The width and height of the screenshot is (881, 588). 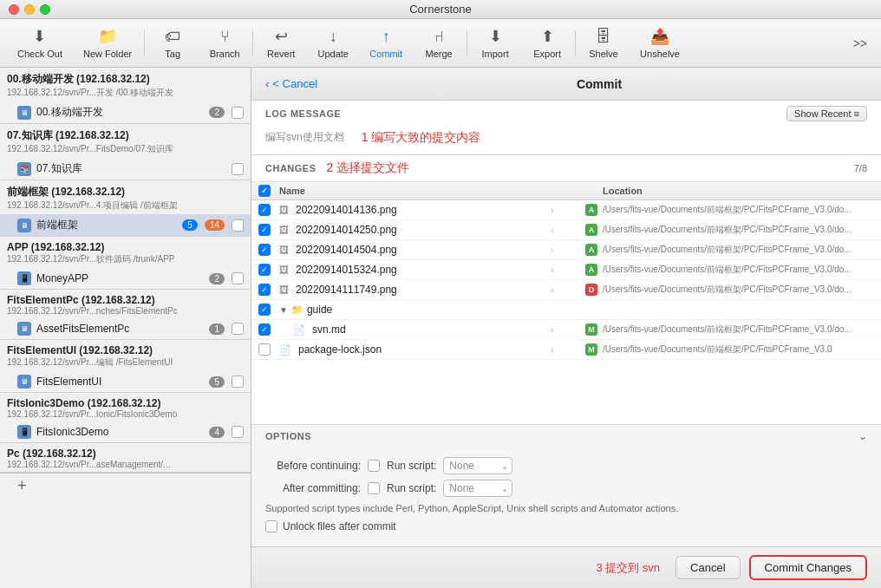 What do you see at coordinates (125, 418) in the screenshot?
I see `sidebar-group-repo7: FitsIonic3Demo (192.168.32.12) 192.168.3…` at bounding box center [125, 418].